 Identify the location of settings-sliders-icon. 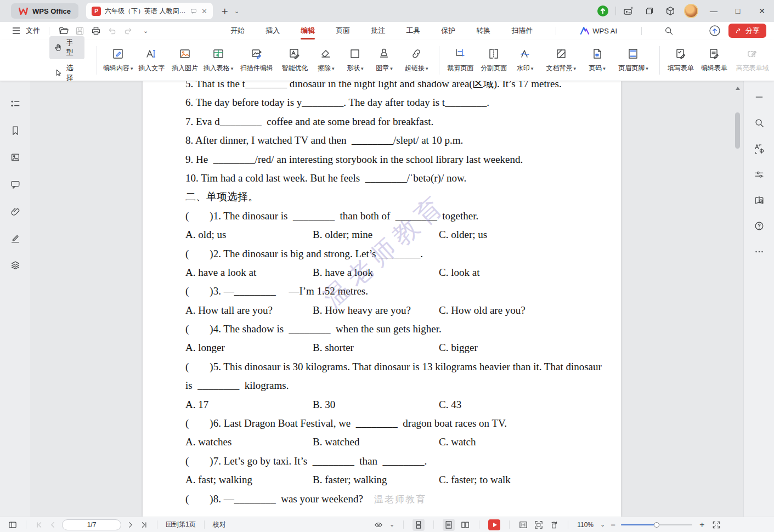
(759, 174).